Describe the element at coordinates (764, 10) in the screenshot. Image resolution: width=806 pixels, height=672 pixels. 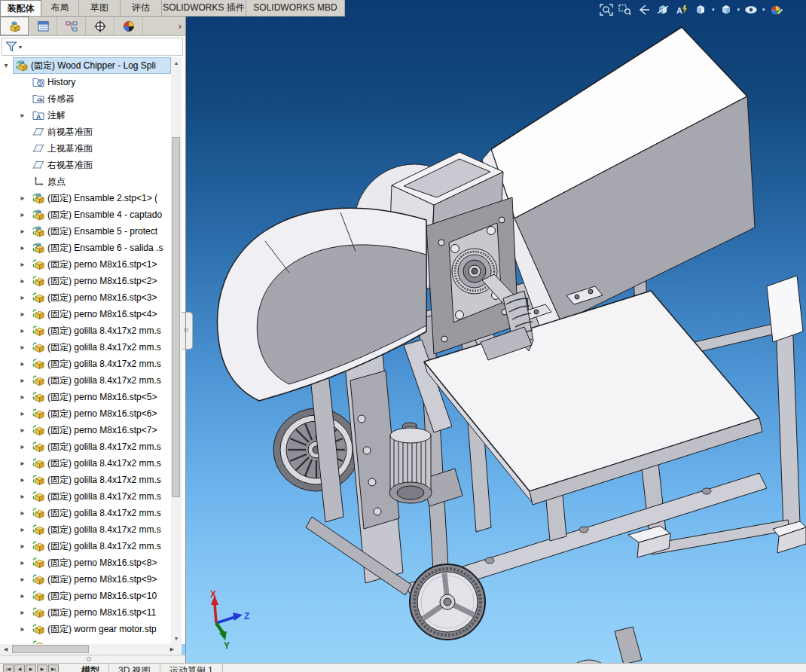
I see `hide-show-items-dropdown-caret: ▾` at that location.